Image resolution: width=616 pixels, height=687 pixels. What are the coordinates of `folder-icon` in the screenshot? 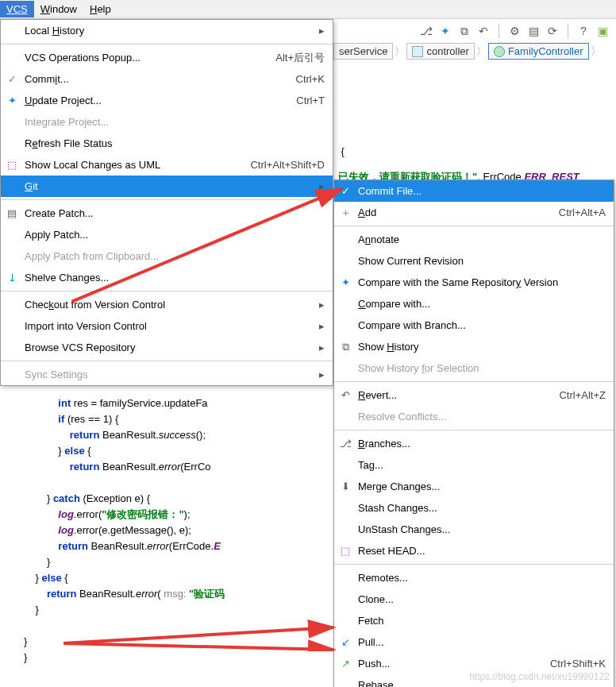 It's located at (418, 52).